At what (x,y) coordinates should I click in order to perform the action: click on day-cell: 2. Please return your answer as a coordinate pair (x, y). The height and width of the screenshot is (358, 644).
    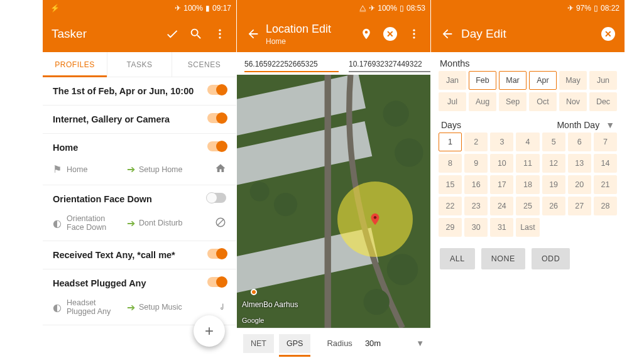
    Looking at the image, I should click on (476, 142).